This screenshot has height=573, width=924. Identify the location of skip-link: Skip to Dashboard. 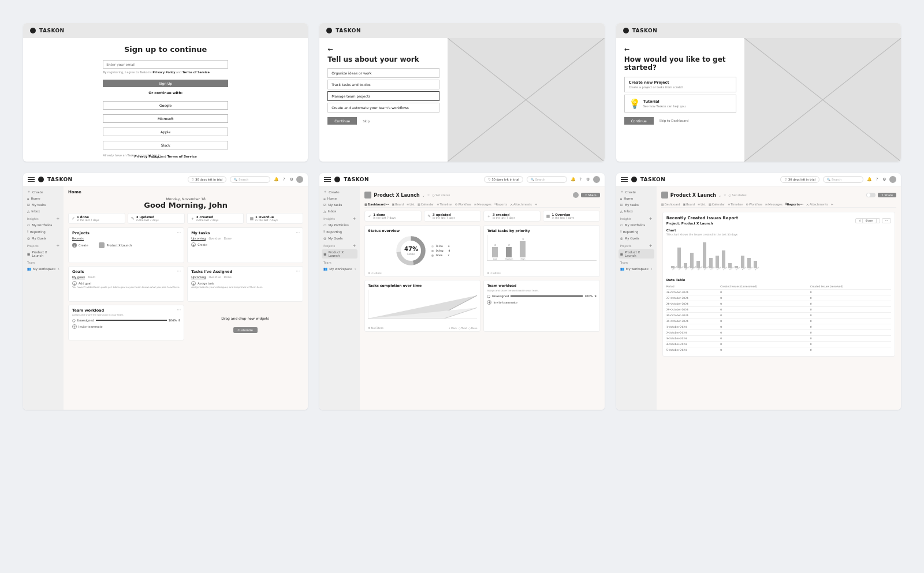
(675, 121).